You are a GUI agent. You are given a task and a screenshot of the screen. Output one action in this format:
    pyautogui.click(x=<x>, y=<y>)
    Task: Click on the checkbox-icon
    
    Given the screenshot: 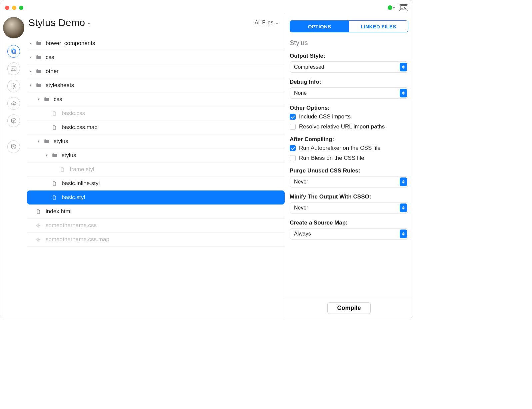 What is the action you would take?
    pyautogui.click(x=293, y=148)
    